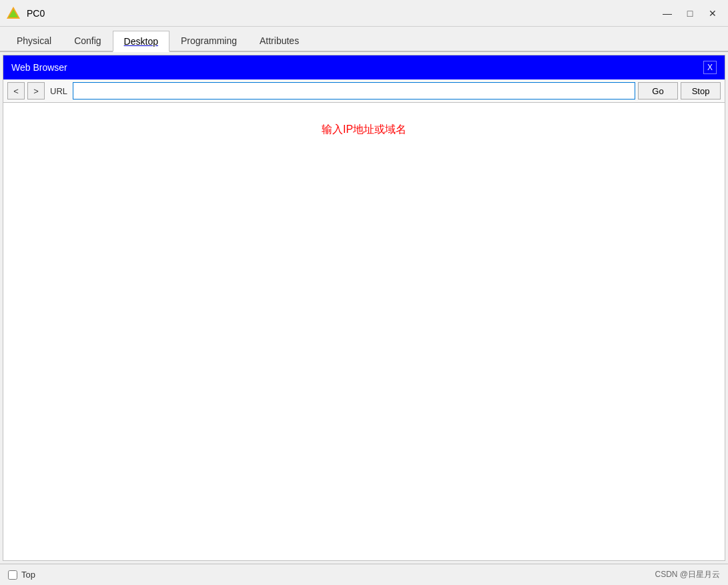 This screenshot has height=585, width=728. Describe the element at coordinates (658, 91) in the screenshot. I see `go-button: Go` at that location.